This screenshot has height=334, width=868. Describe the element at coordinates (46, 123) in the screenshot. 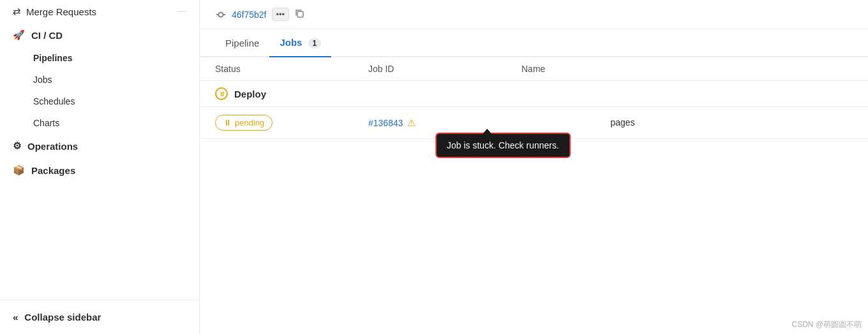

I see `sidebar-item-label-charts: Charts` at that location.